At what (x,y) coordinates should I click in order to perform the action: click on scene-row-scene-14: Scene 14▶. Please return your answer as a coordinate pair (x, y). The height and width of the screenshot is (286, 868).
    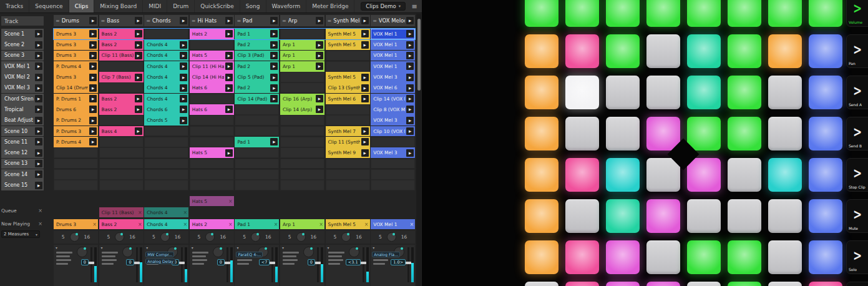
    Looking at the image, I should click on (22, 175).